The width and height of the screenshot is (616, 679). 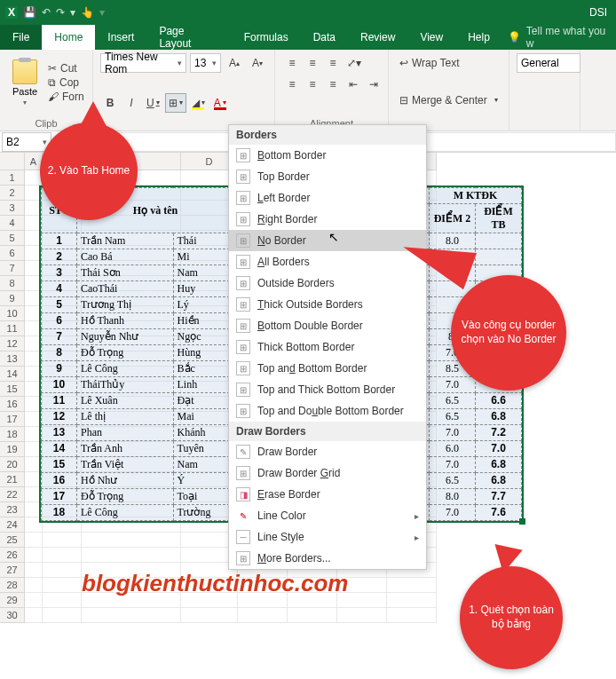 What do you see at coordinates (220, 103) in the screenshot?
I see `font-color-button: A▾` at bounding box center [220, 103].